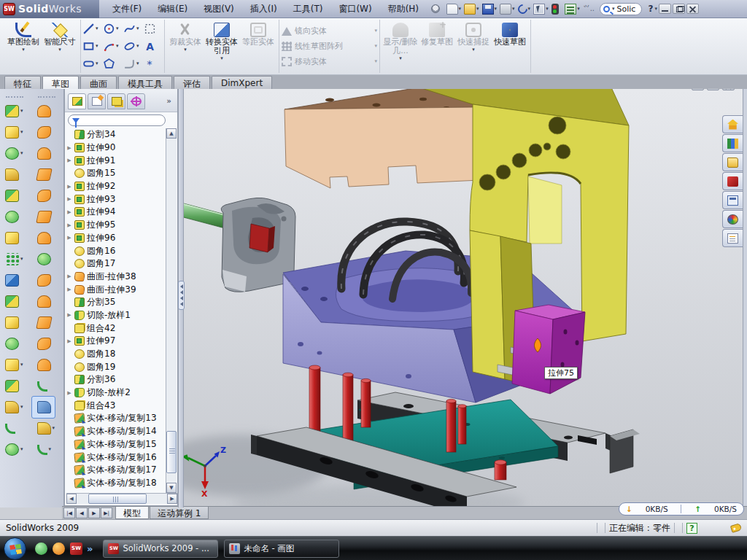  Describe the element at coordinates (473, 47) in the screenshot. I see `quick-snaps-button: 快速捕捉▾` at that location.